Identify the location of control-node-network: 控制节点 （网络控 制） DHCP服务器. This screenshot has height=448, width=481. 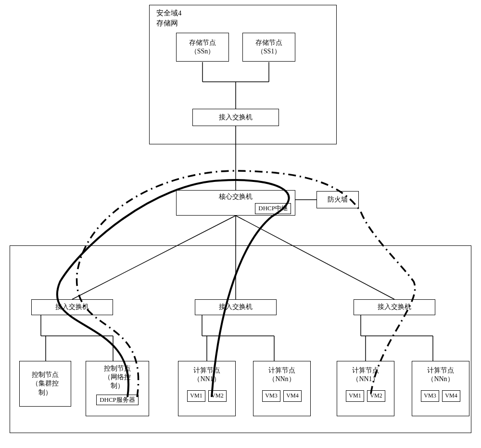
(117, 389).